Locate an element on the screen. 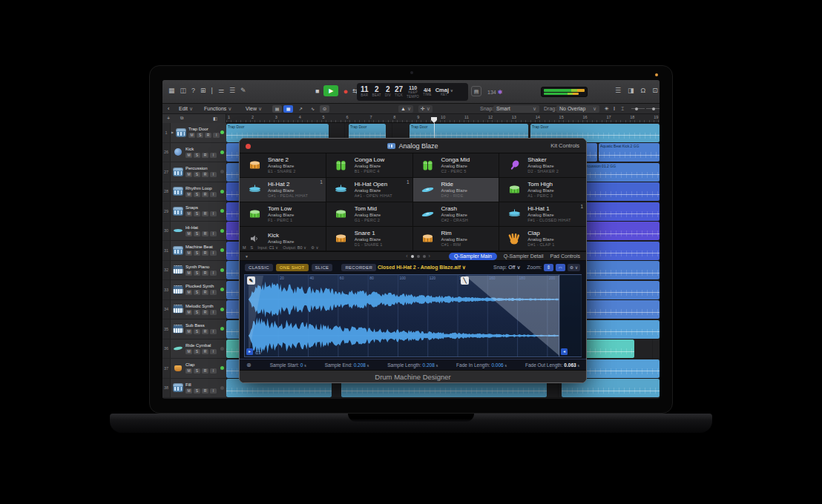 The width and height of the screenshot is (822, 504). tab-q-sampler-main: Q-Sampler Main is located at coordinates (473, 256).